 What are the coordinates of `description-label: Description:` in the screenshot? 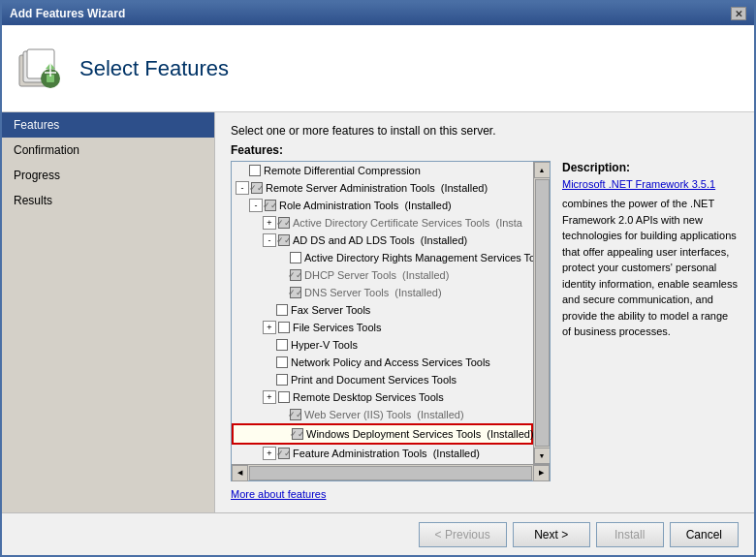 It's located at (650, 168).